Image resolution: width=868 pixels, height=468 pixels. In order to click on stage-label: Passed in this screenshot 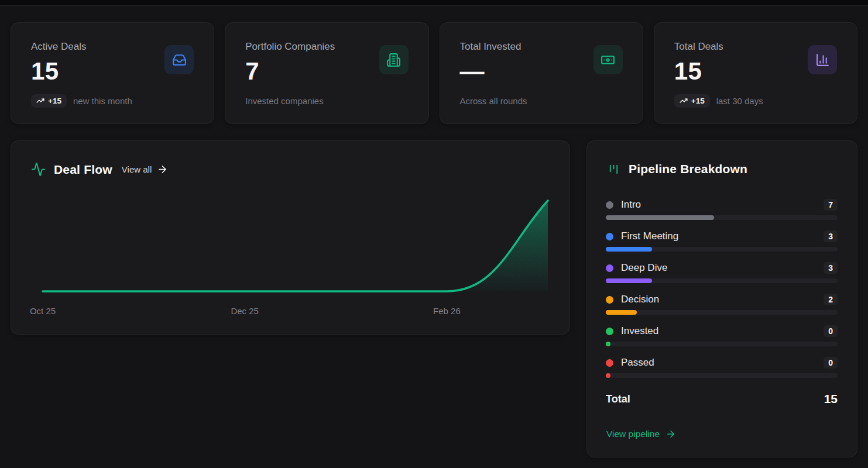, I will do `click(638, 363)`.